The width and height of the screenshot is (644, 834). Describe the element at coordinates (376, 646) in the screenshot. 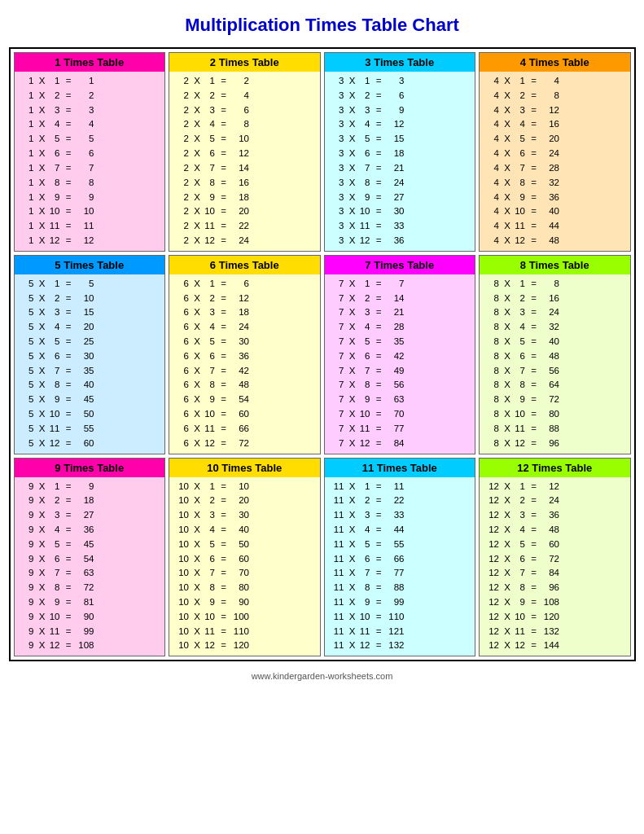

I see `cell-10-11-3: =` at that location.